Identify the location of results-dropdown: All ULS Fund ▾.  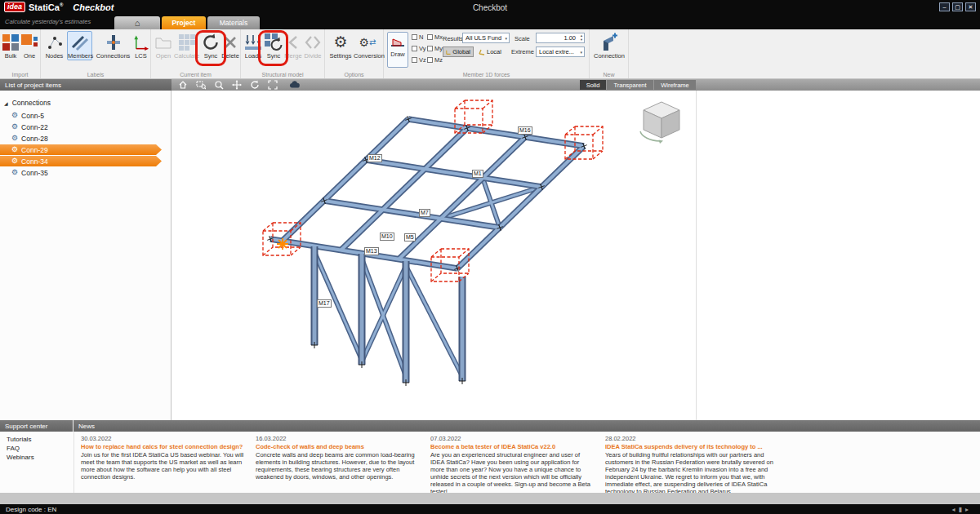
(486, 38).